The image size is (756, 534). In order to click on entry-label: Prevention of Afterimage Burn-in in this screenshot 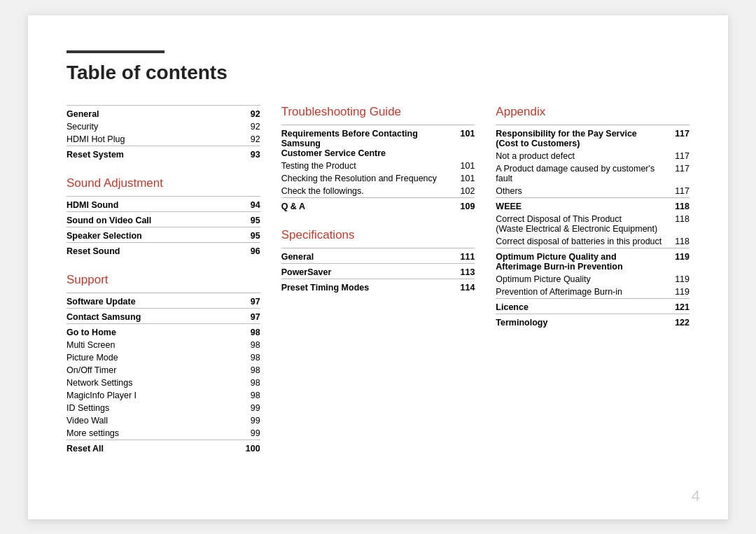, I will do `click(584, 293)`.